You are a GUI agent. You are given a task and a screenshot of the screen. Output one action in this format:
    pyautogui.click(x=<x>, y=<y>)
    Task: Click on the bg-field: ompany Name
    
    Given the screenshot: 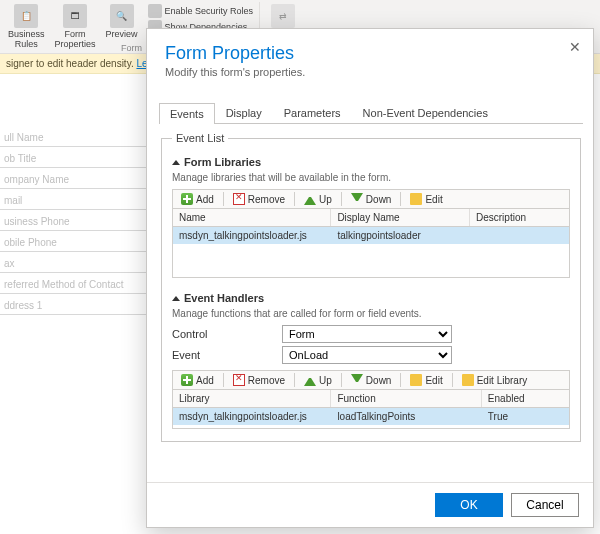 What is the action you would take?
    pyautogui.click(x=80, y=178)
    